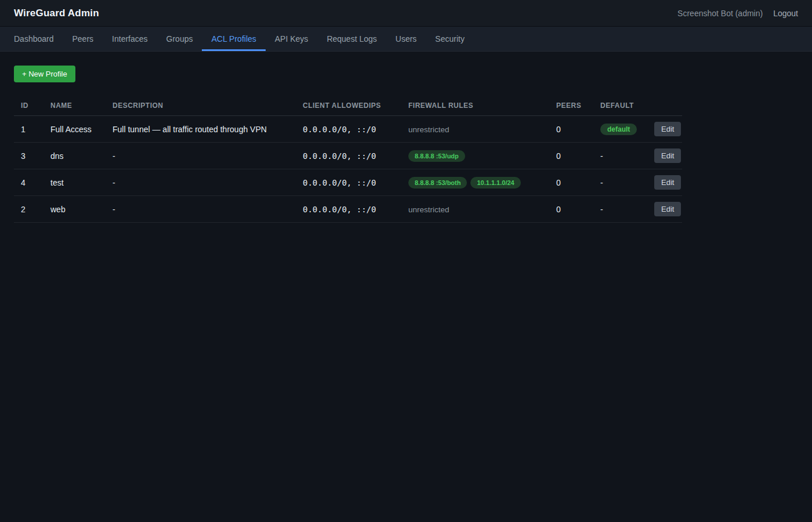  What do you see at coordinates (785, 13) in the screenshot?
I see `logout-link: Logout` at bounding box center [785, 13].